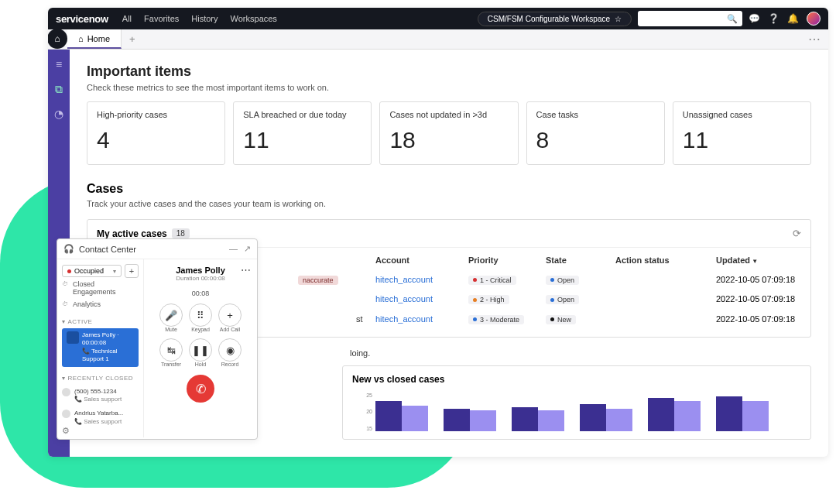 This screenshot has width=836, height=504. What do you see at coordinates (773, 260) in the screenshot?
I see `col-updated: Updated` at bounding box center [773, 260].